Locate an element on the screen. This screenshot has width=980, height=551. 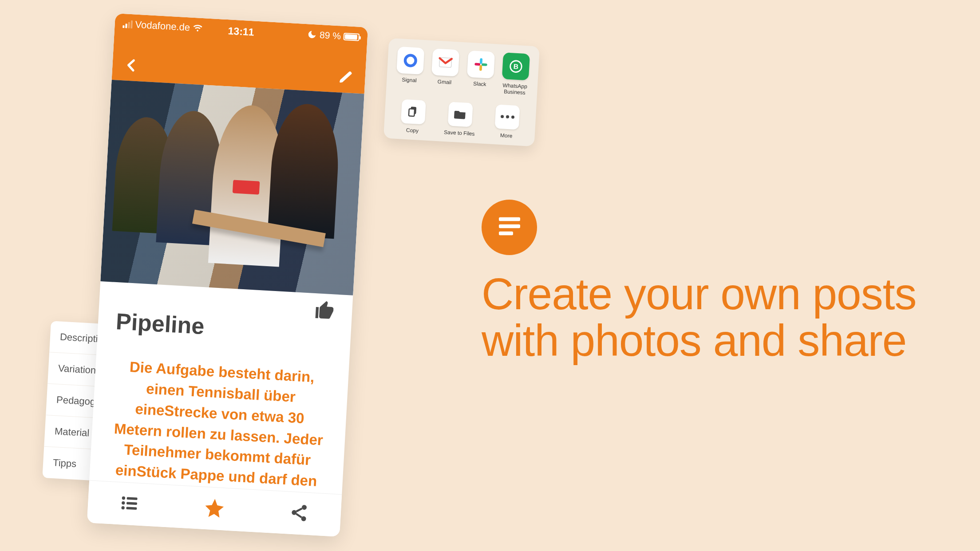
share-button is located at coordinates (299, 513).